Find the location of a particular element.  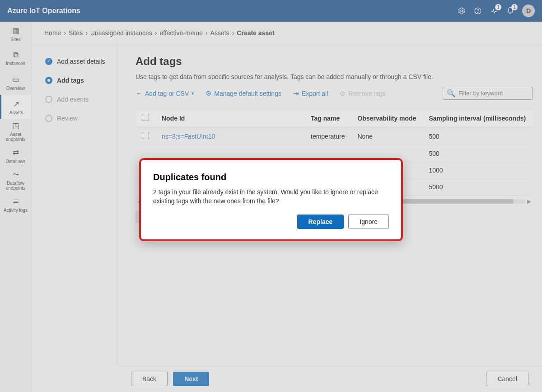

dialog-body: 2 tags in your file already exist in the… is located at coordinates (271, 197).